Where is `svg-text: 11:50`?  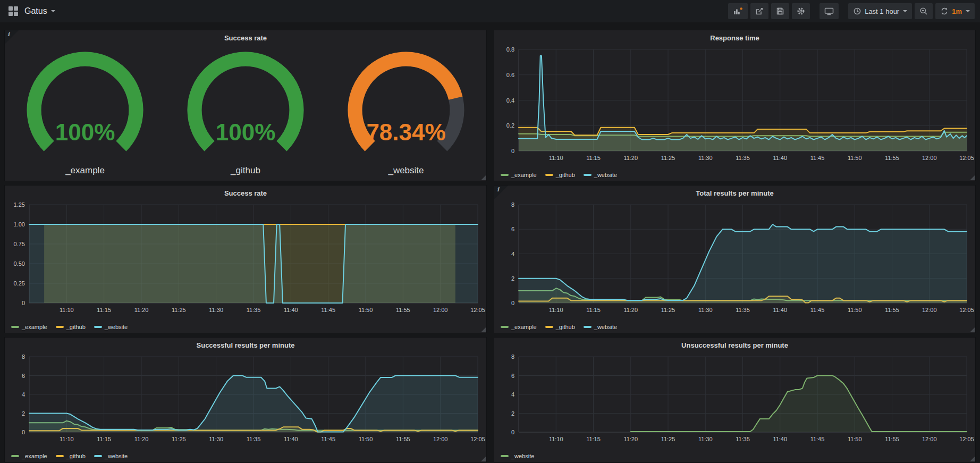 svg-text: 11:50 is located at coordinates (855, 310).